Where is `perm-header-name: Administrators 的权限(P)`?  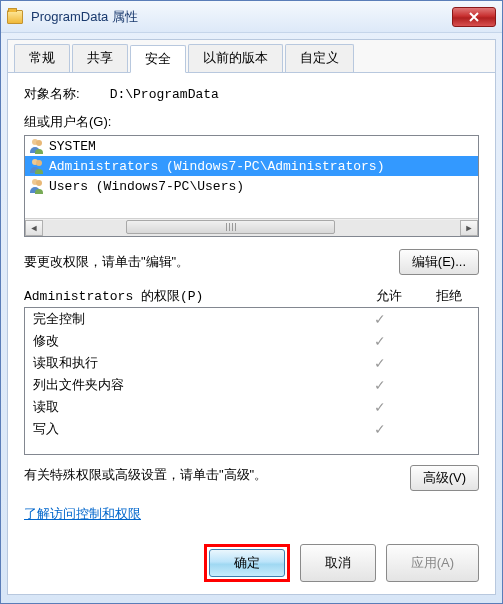 perm-header-name: Administrators 的权限(P) is located at coordinates (192, 296).